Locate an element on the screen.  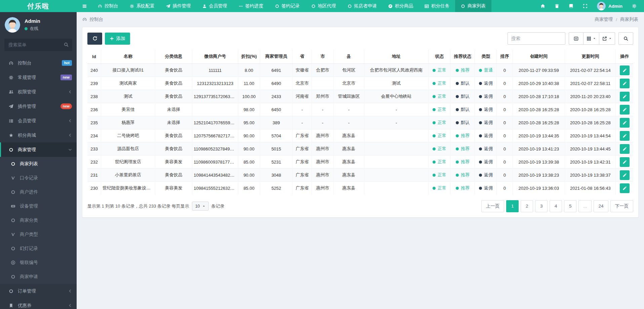
sidebar-item-商家分类: 商家分类 is located at coordinates (38, 220).